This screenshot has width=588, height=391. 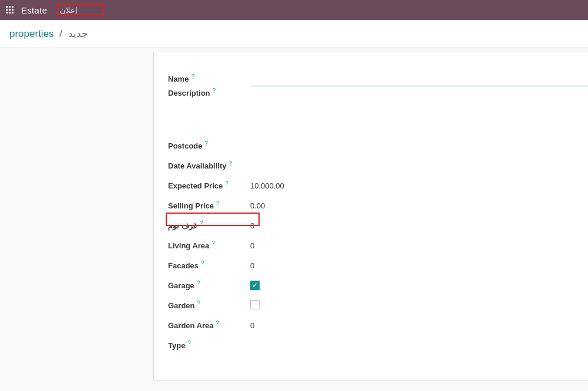 What do you see at coordinates (183, 225) in the screenshot?
I see `label-bedrooms: غرف نوم` at bounding box center [183, 225].